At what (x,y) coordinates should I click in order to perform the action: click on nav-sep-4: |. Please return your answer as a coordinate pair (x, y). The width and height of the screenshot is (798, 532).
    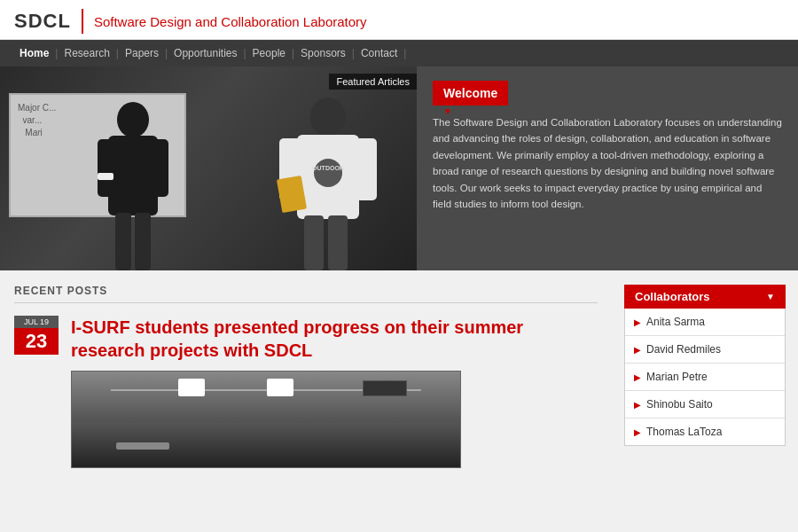
    Looking at the image, I should click on (245, 53).